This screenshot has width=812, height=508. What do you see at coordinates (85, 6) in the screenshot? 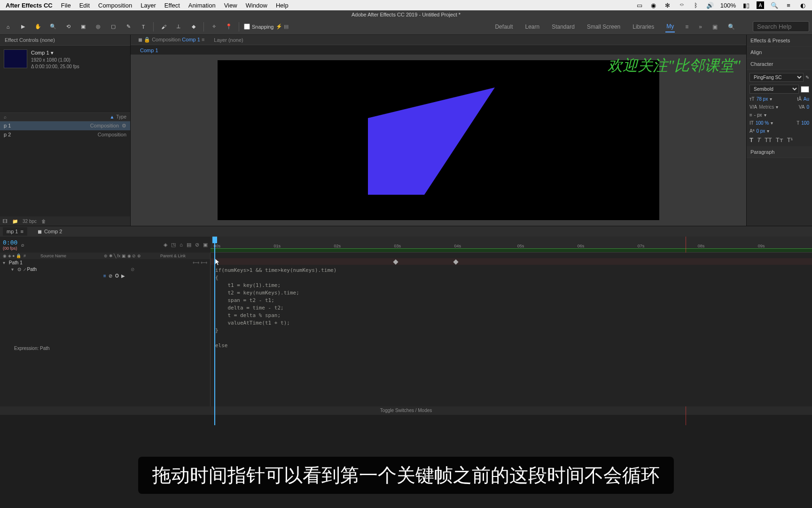
I see `menu-edit: Edit` at bounding box center [85, 6].